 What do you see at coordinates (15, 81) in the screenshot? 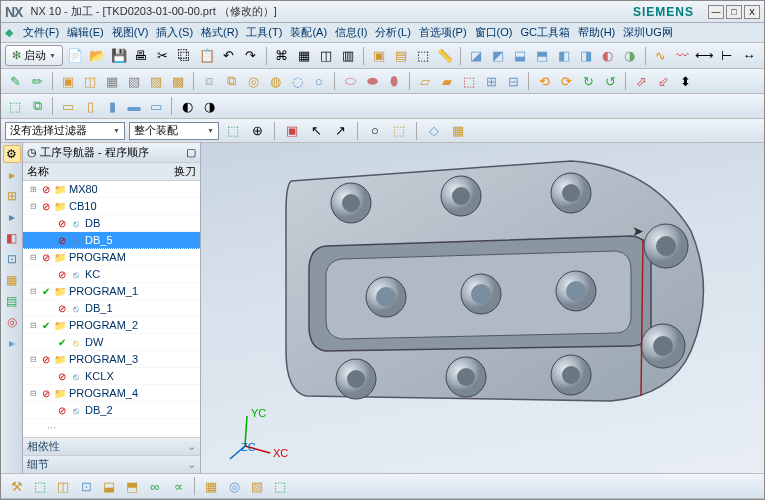
I see `sketch-icon: ✎` at bounding box center [15, 81].